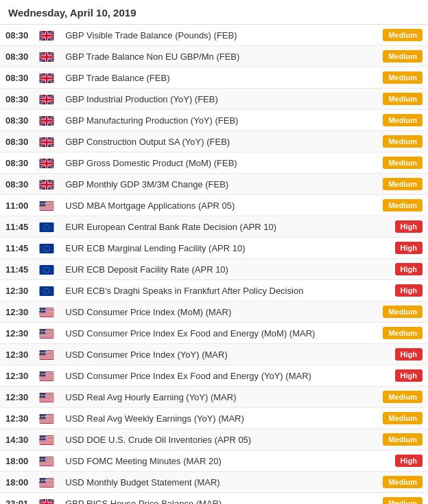 The height and width of the screenshot is (504, 428). I want to click on table-row: 12:30 ★★★ USD Consumer Price Index (MoM)…, so click(214, 312).